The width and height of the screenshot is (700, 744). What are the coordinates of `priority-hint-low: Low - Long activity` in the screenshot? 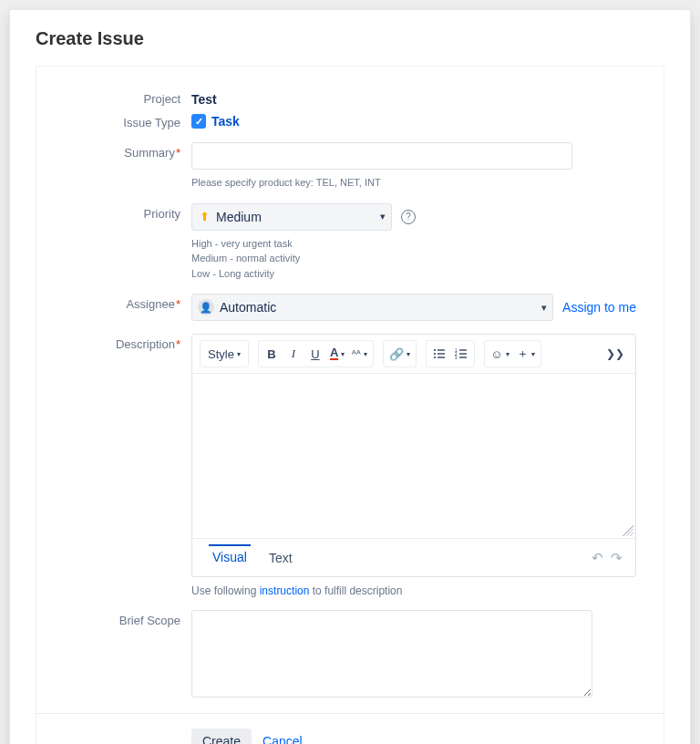 It's located at (414, 274).